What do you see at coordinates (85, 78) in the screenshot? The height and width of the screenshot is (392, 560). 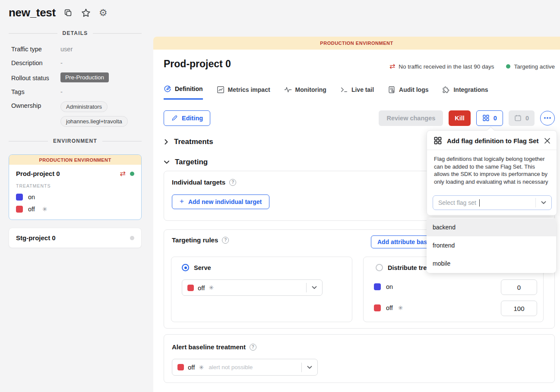 I see `rollout-status-badge: Pre-Production` at bounding box center [85, 78].